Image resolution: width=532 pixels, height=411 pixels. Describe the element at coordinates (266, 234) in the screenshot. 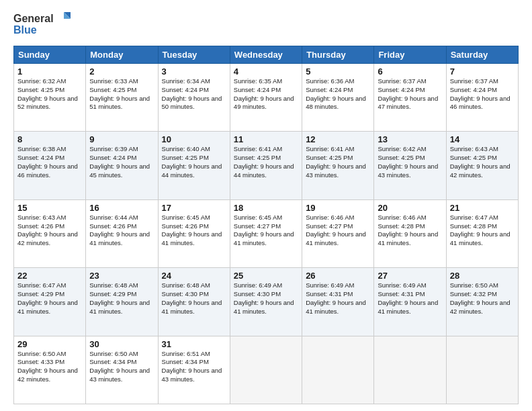

I see `calendar-cell: 18 Sunrise: 6:45 AM Sunset: 4:27 PM Dayl…` at that location.